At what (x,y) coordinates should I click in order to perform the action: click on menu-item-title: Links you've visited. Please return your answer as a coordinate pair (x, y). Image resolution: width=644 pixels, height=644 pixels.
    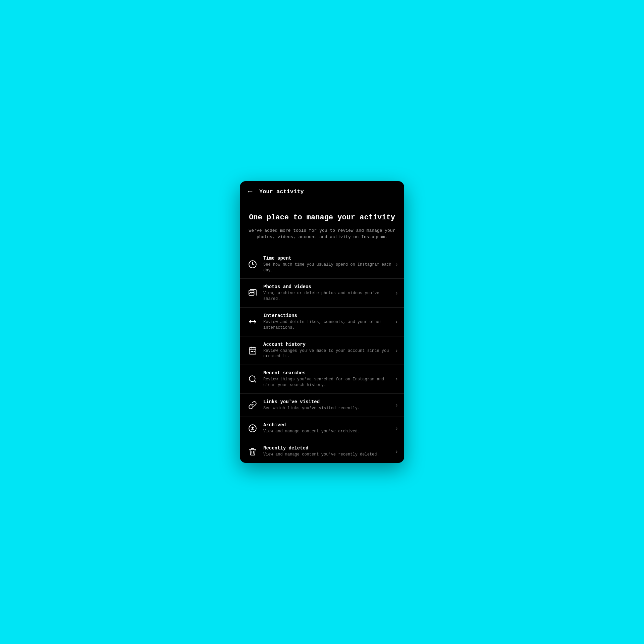
    Looking at the image, I should click on (328, 402).